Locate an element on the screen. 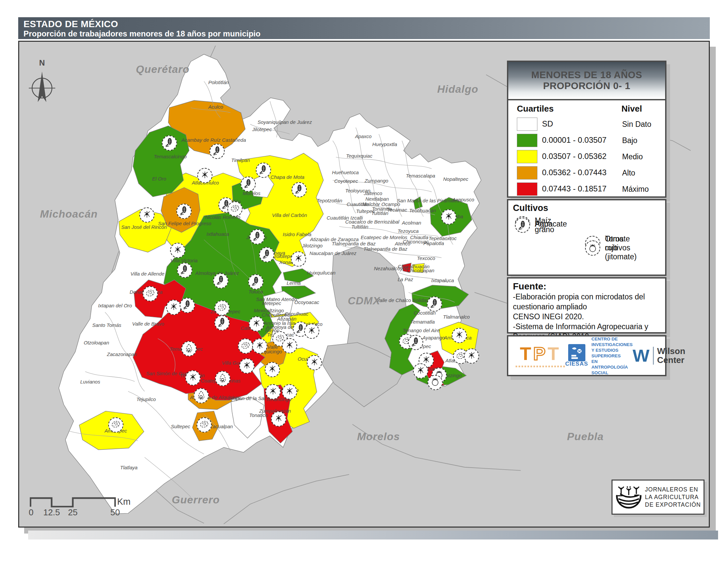 The height and width of the screenshot is (563, 728). compass-rose-icon is located at coordinates (42, 86).